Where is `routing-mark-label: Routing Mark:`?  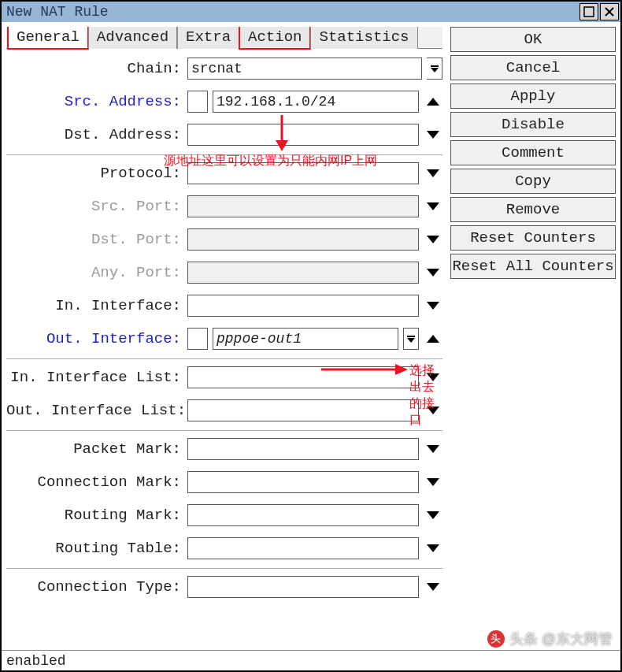 routing-mark-label: Routing Mark: is located at coordinates (94, 515).